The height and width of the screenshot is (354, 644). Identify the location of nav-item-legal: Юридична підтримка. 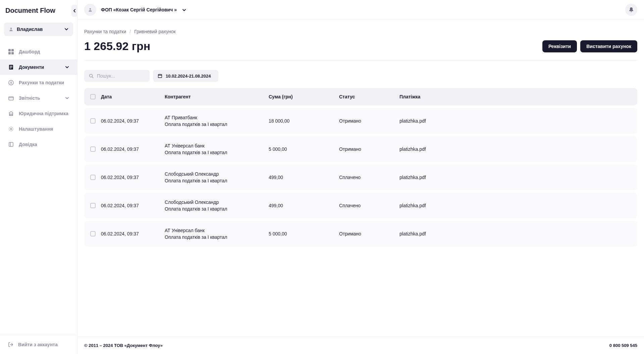
(39, 114).